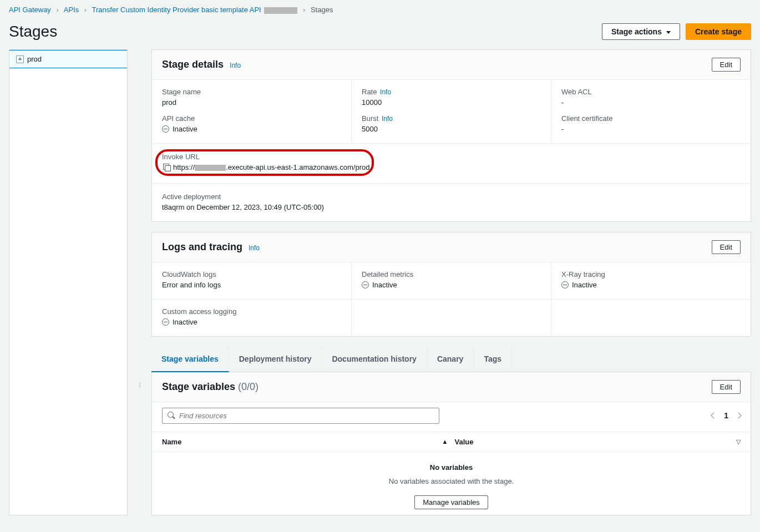 The image size is (760, 532). Describe the element at coordinates (374, 359) in the screenshot. I see `tab-documentation-history: Documentation history` at that location.